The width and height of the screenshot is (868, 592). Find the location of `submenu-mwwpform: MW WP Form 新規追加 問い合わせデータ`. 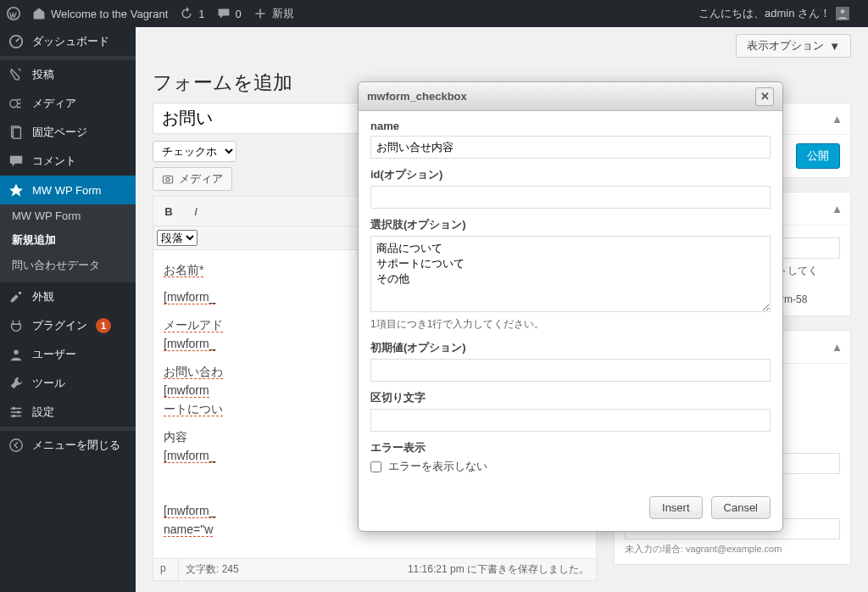

submenu-mwwpform: MW WP Form 新規追加 問い合わせデータ is located at coordinates (68, 241).